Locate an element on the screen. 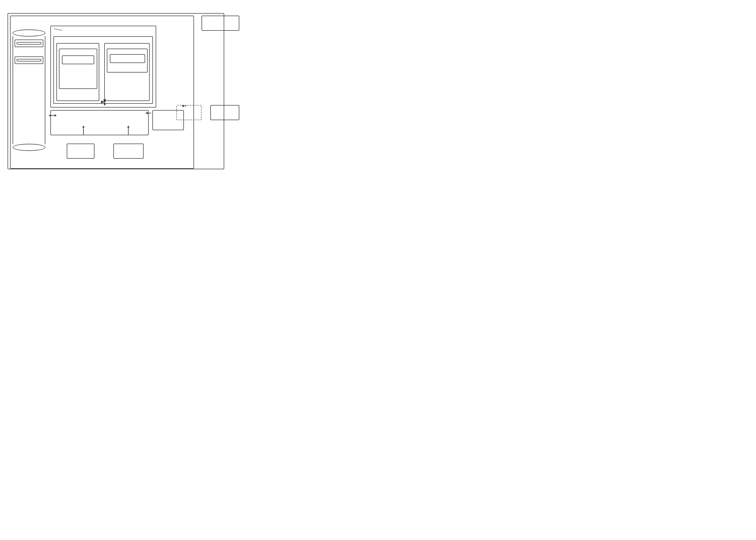 The width and height of the screenshot is (756, 540). portion-box is located at coordinates (78, 60).